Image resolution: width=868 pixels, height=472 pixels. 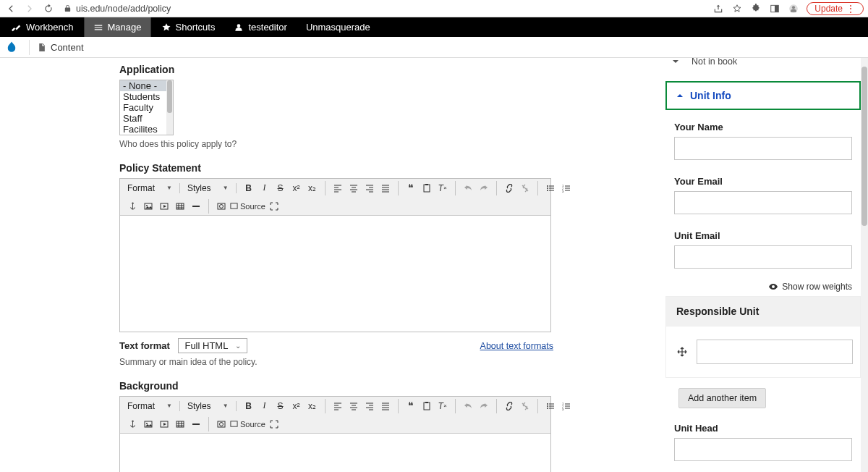 What do you see at coordinates (718, 9) in the screenshot?
I see `share-icon` at bounding box center [718, 9].